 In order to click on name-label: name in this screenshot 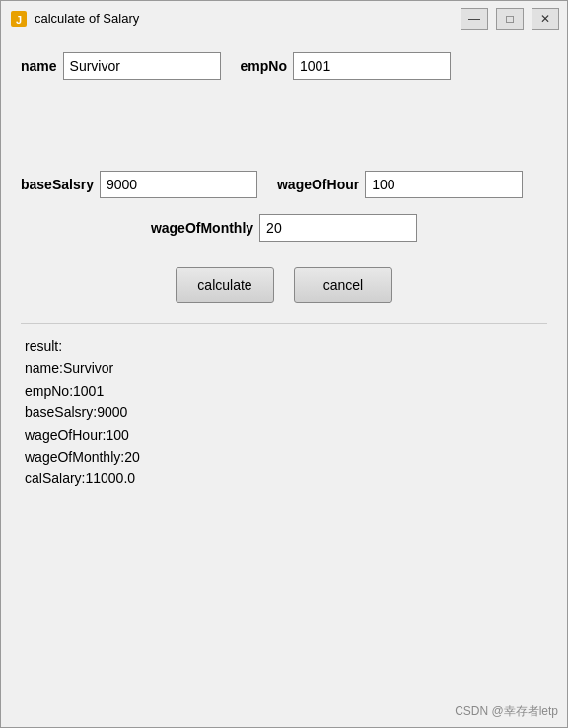, I will do `click(39, 66)`.